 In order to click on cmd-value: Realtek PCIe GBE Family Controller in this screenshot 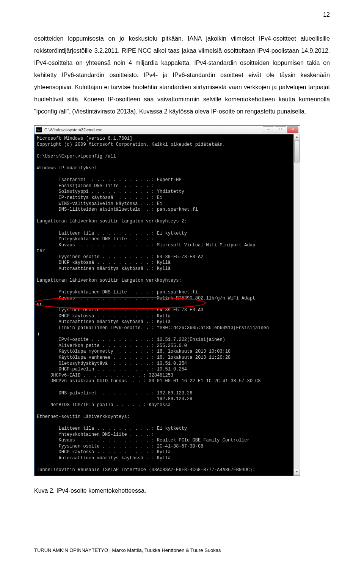, I will do `click(203, 440)`.